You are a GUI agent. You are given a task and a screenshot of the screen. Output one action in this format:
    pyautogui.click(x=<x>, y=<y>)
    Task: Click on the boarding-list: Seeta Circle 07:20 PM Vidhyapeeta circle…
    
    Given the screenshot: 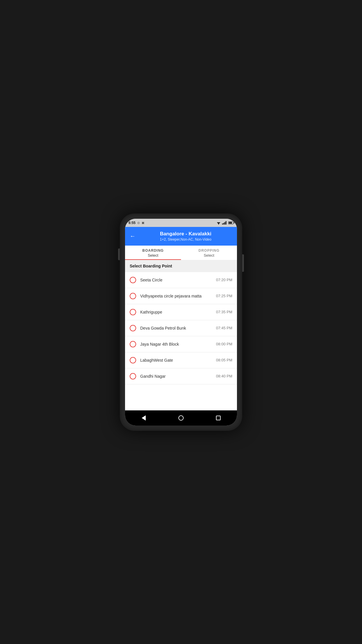 What is the action you would take?
    pyautogui.click(x=181, y=341)
    